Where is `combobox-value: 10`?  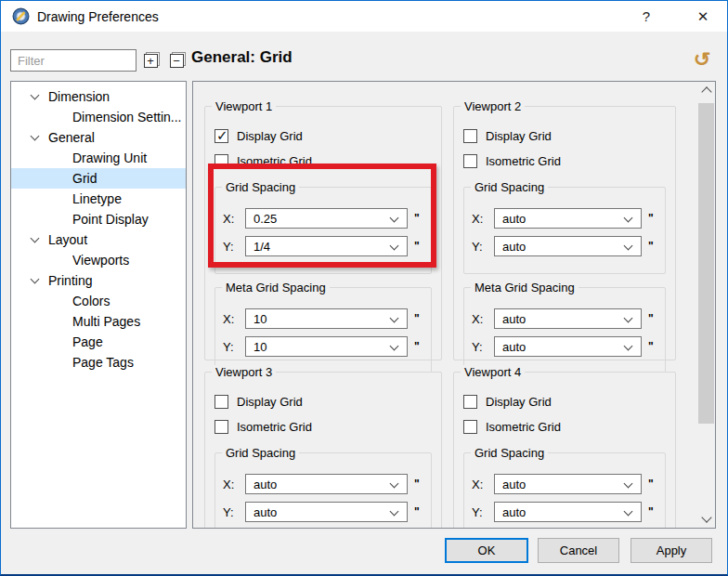
combobox-value: 10 is located at coordinates (260, 347).